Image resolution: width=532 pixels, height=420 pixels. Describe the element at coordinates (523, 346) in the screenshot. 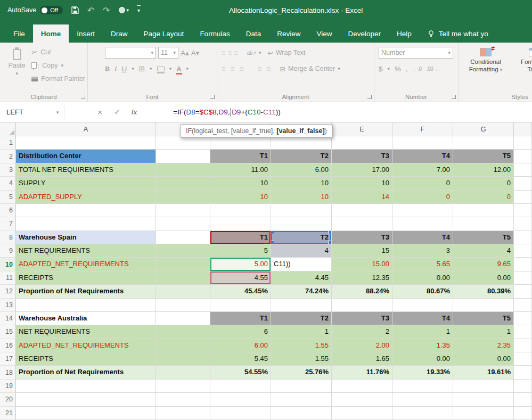

I see `cell-H16` at that location.